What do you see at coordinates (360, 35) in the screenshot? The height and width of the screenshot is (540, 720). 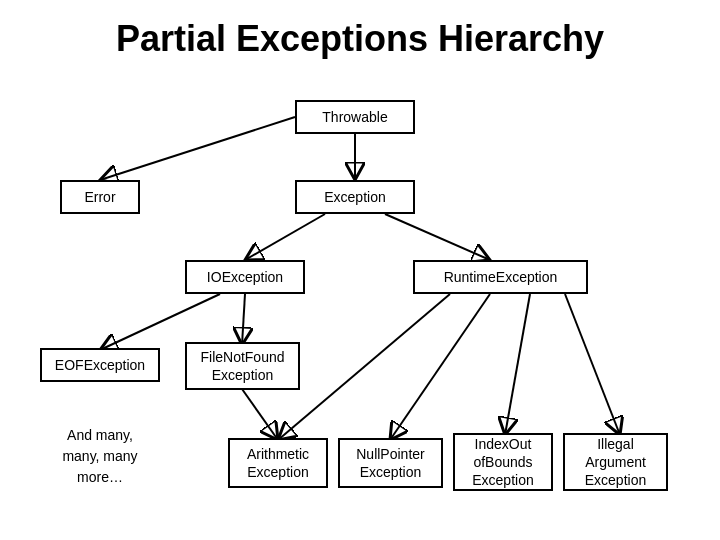 I see `page-title: Partial Exceptions Hierarchy` at bounding box center [360, 35].